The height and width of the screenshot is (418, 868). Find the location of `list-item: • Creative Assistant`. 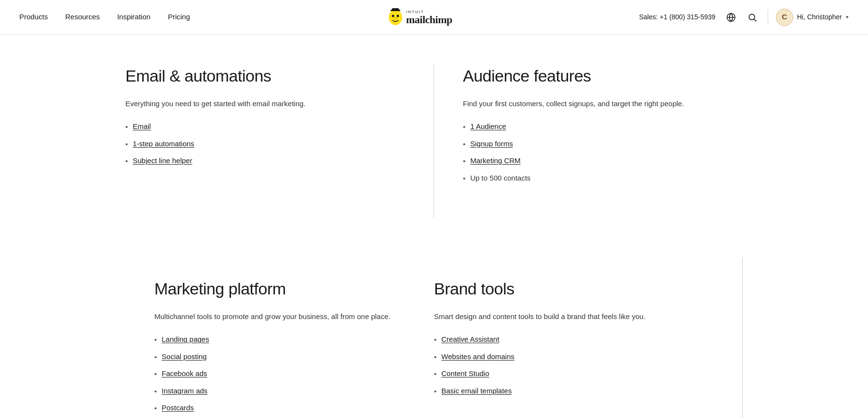

list-item: • Creative Assistant is located at coordinates (574, 340).